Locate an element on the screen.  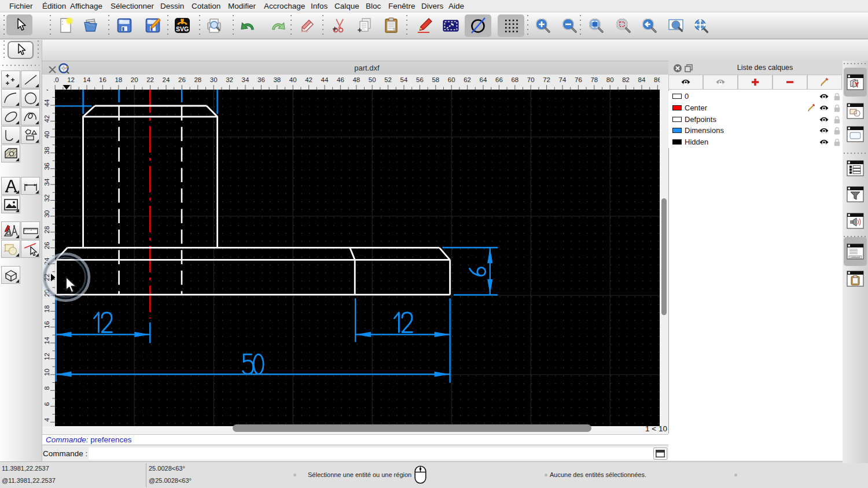
svg-text: 52 is located at coordinates (388, 80).